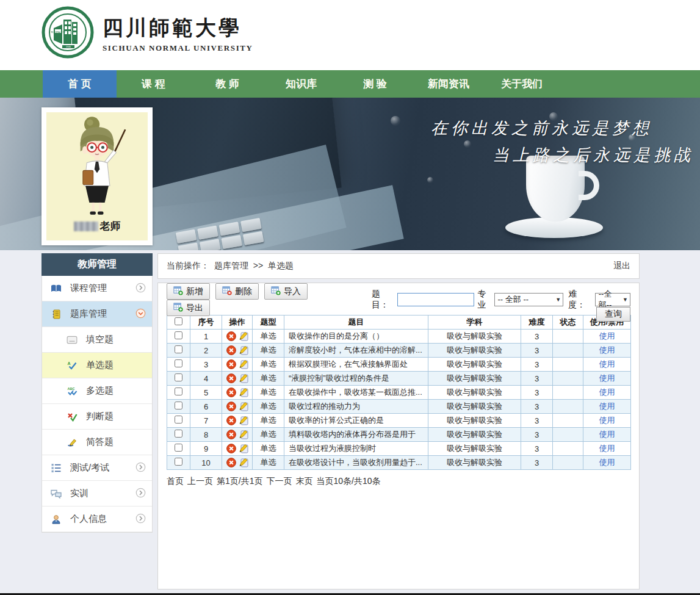 The height and width of the screenshot is (595, 700). Describe the element at coordinates (97, 289) in the screenshot. I see `sidebar-item-课程管理: 课程管理` at that location.